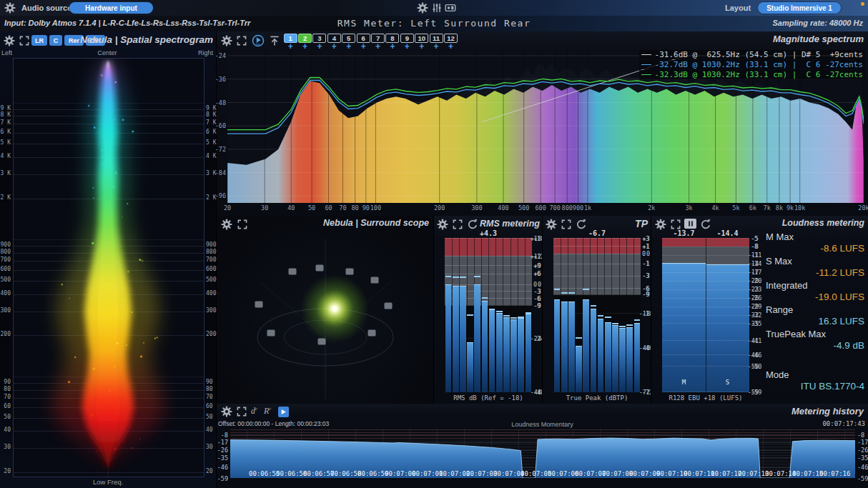  What do you see at coordinates (227, 41) in the screenshot?
I see `magnitude-gear-icon` at bounding box center [227, 41].